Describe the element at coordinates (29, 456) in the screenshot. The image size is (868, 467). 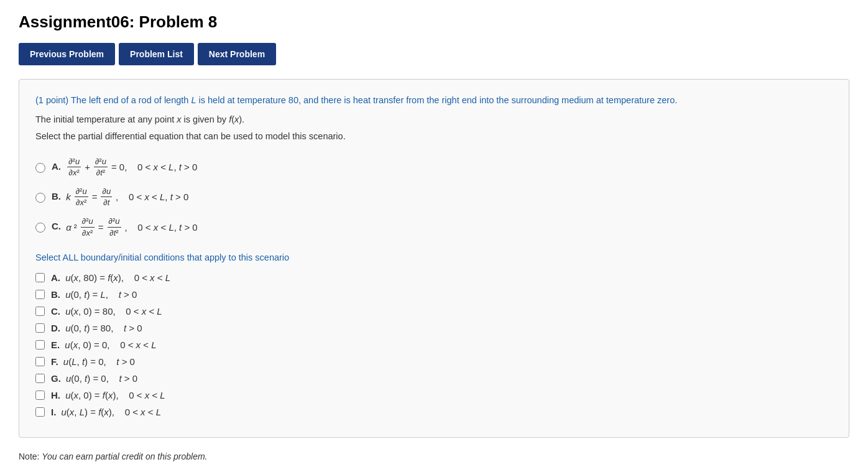
I see `note-label: Note:` at that location.